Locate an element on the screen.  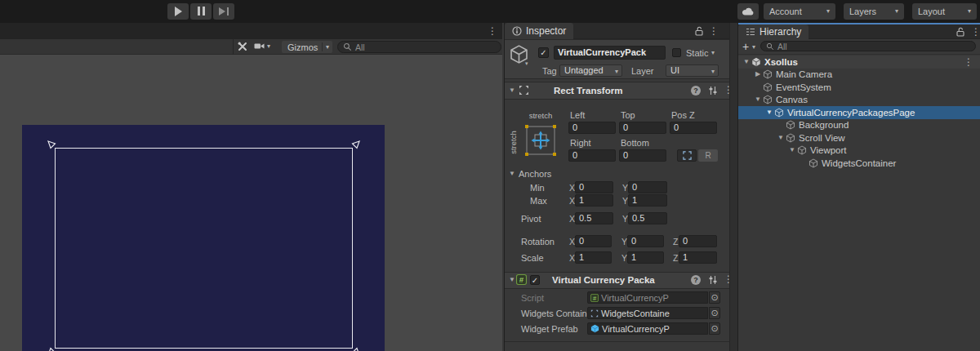
create-plus-icon: + is located at coordinates (746, 47).